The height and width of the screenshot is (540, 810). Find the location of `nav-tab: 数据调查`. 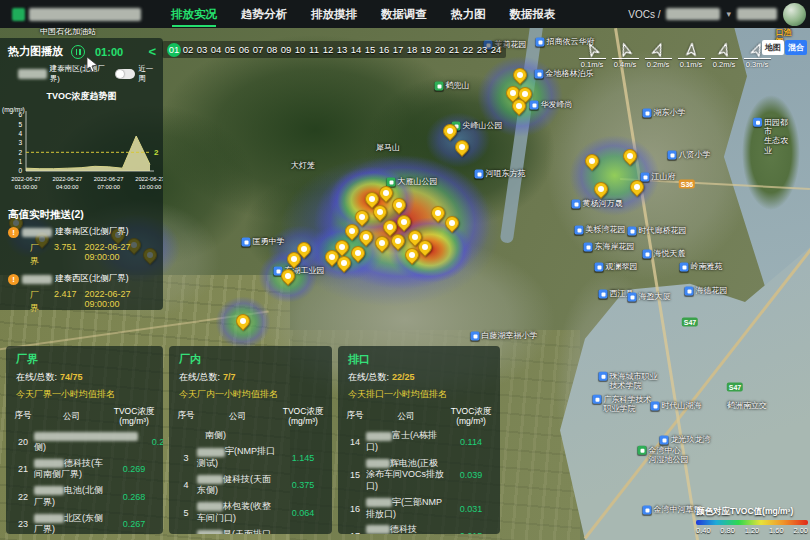

nav-tab: 数据调查 is located at coordinates (404, 14).